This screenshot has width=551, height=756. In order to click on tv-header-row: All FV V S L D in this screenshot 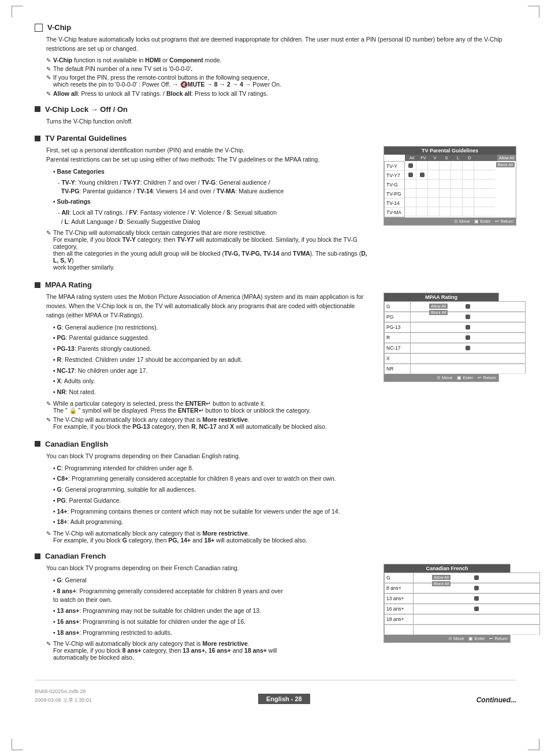, I will do `click(451, 158)`.